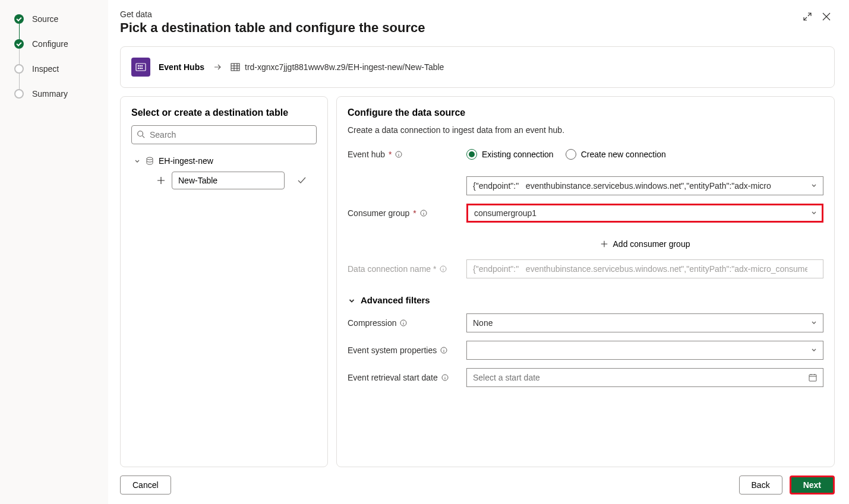  I want to click on radio-unselected-icon, so click(571, 154).